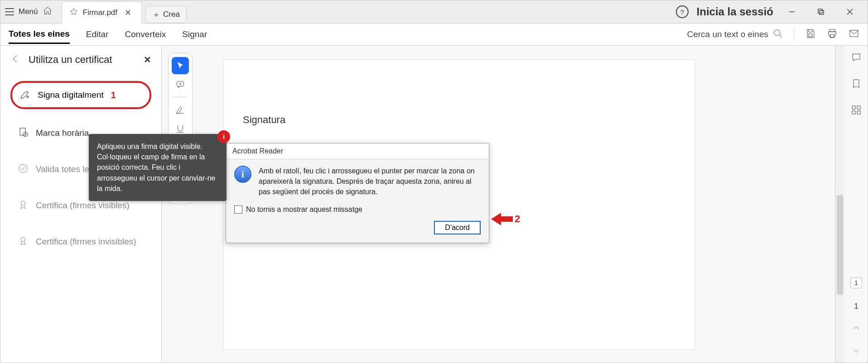 This screenshot has width=868, height=363. I want to click on help-icon: ?, so click(682, 12).